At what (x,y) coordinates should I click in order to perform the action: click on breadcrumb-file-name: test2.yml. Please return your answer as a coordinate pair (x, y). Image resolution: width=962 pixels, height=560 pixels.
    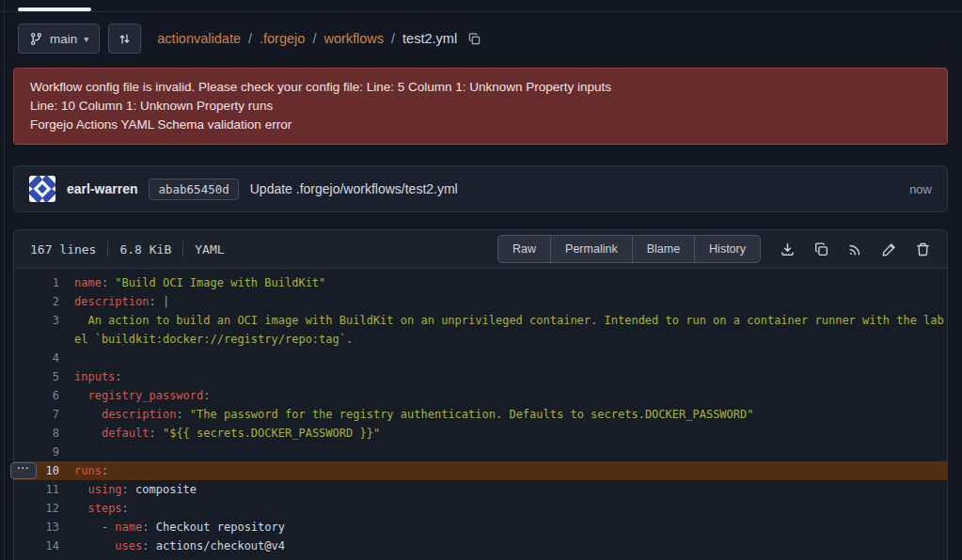
    Looking at the image, I should click on (430, 39).